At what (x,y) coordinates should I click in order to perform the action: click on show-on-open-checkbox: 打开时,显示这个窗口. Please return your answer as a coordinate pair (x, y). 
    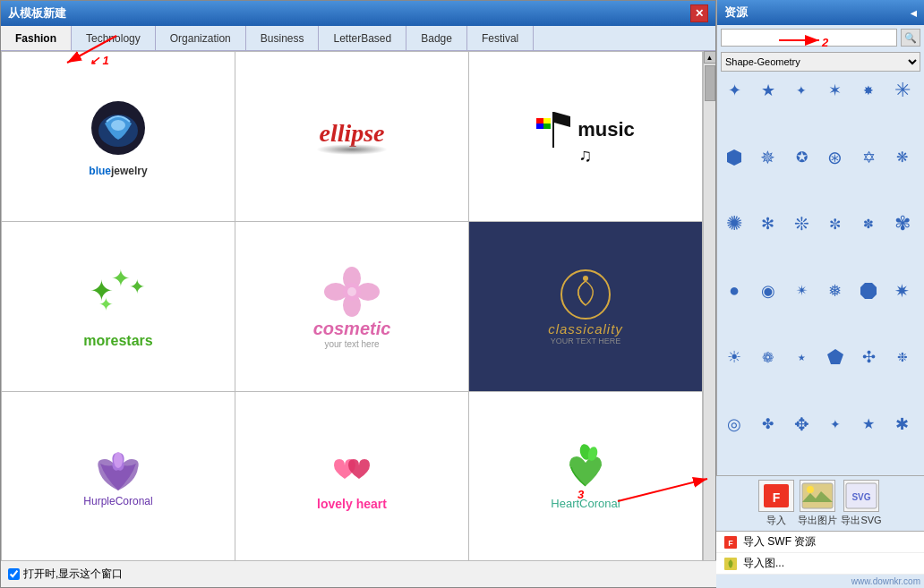
    Looking at the image, I should click on (65, 575).